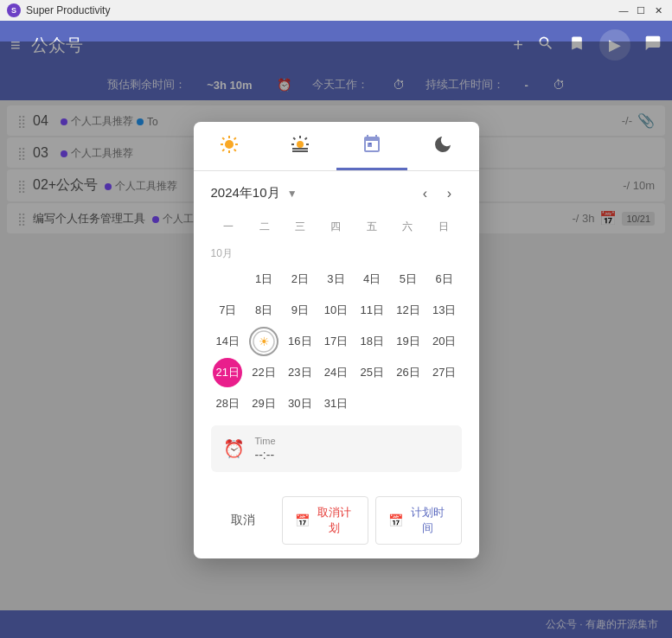  Describe the element at coordinates (408, 226) in the screenshot. I see `weekday: 六` at that location.